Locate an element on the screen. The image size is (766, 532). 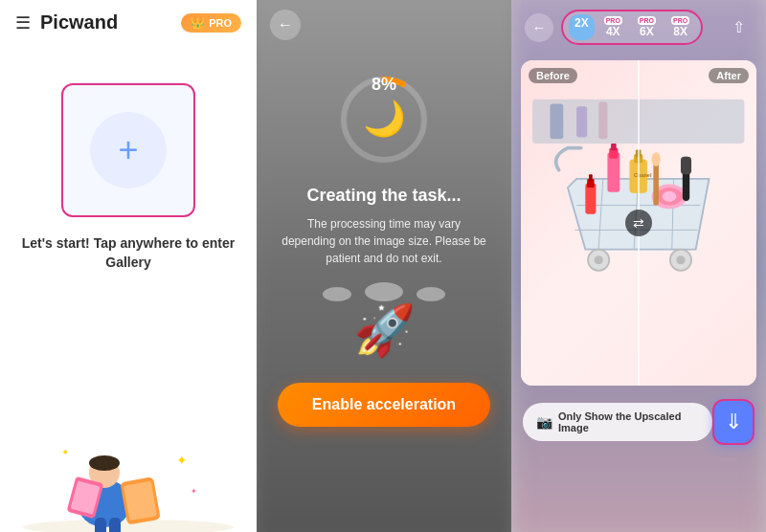
result-header: ← 2X PRO 4X PRO 6X PRO is located at coordinates (639, 27).